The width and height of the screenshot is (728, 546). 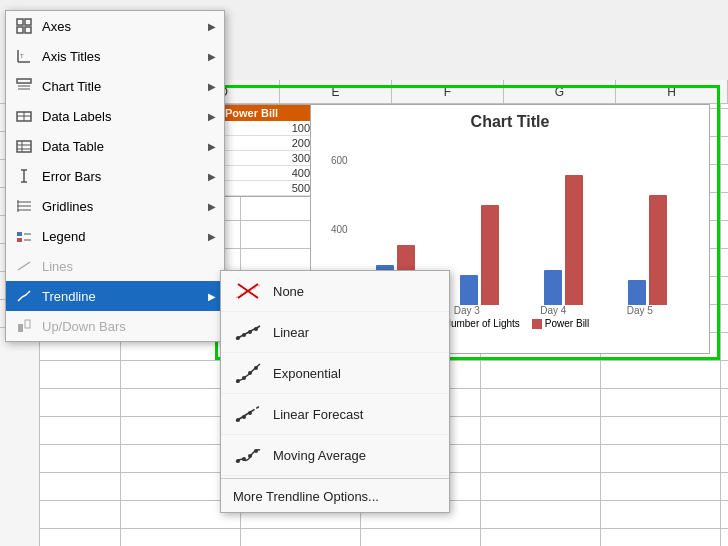 I want to click on data-table-label: Data Table, so click(x=125, y=146).